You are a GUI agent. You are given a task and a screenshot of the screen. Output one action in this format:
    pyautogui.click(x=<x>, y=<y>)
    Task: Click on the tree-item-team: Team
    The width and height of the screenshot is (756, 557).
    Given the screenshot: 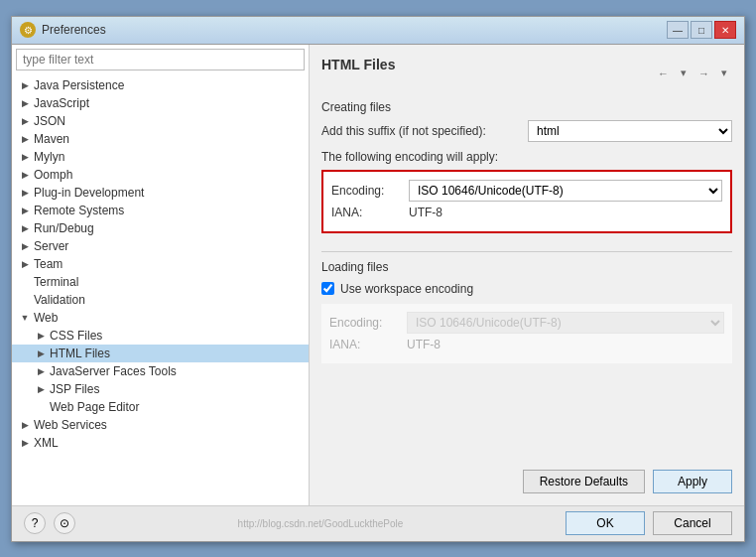 What is the action you would take?
    pyautogui.click(x=161, y=264)
    